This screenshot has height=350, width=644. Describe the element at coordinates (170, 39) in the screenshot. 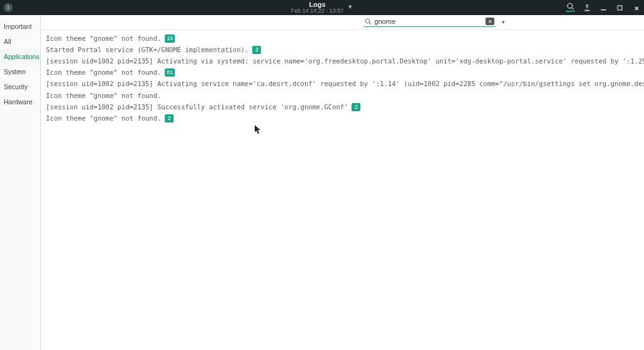

I see `count-badge: 15` at that location.